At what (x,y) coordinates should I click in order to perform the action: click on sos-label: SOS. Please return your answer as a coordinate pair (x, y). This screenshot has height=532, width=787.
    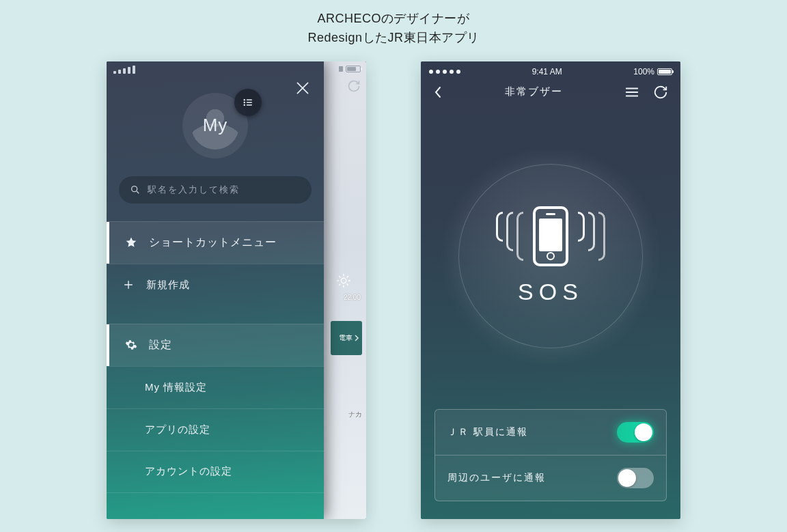
    Looking at the image, I should click on (551, 292).